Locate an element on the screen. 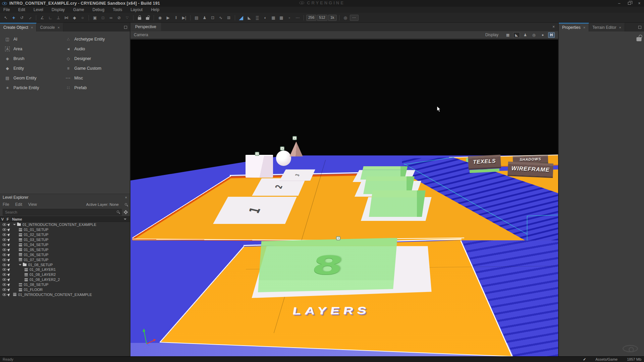 This screenshot has height=362, width=644. sphere-preview: ● is located at coordinates (543, 35).